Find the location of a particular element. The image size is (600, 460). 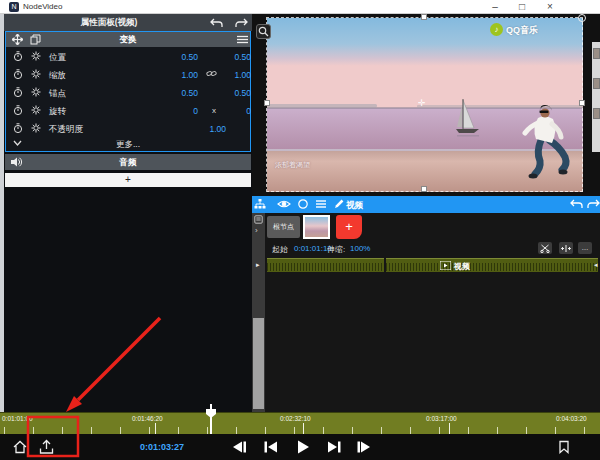

circle-icon is located at coordinates (303, 204).